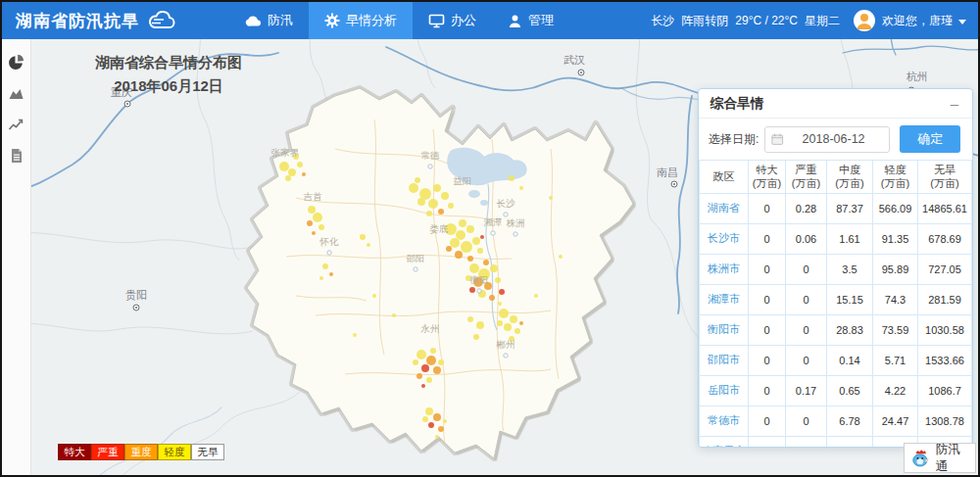 The height and width of the screenshot is (477, 980). What do you see at coordinates (431, 155) in the screenshot?
I see `svg-text: 常德` at bounding box center [431, 155].